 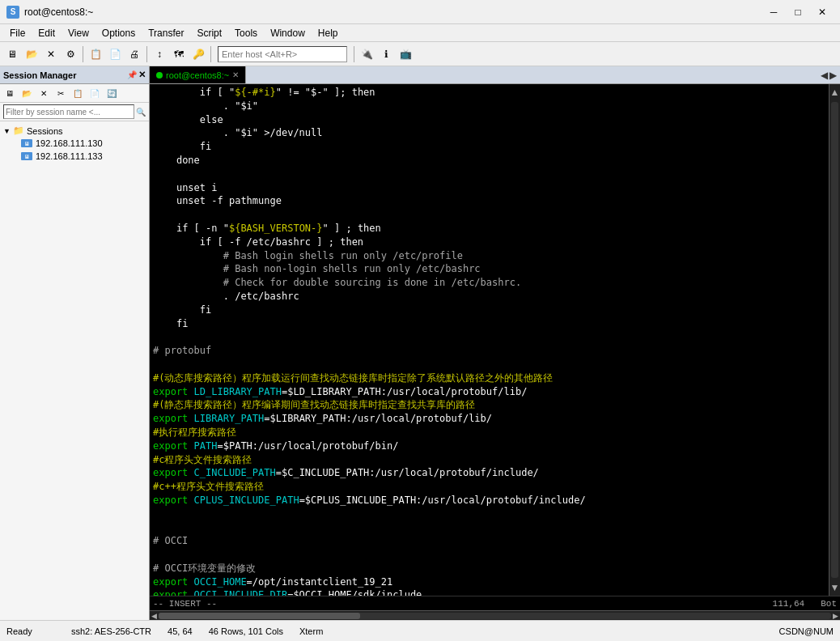 What do you see at coordinates (835, 92) in the screenshot?
I see `scroll-up-btn: ▲` at bounding box center [835, 92].